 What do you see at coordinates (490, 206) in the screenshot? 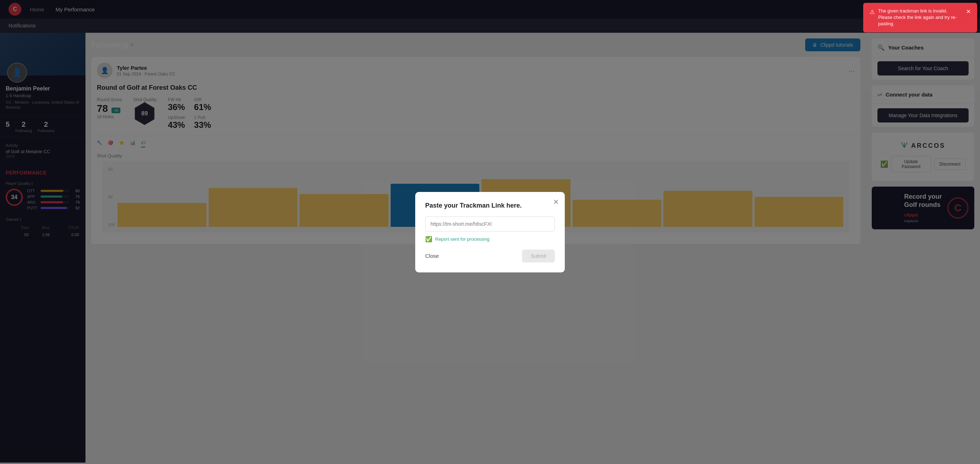
I see `modal-title: Paste your Trackman Link here.` at bounding box center [490, 206].